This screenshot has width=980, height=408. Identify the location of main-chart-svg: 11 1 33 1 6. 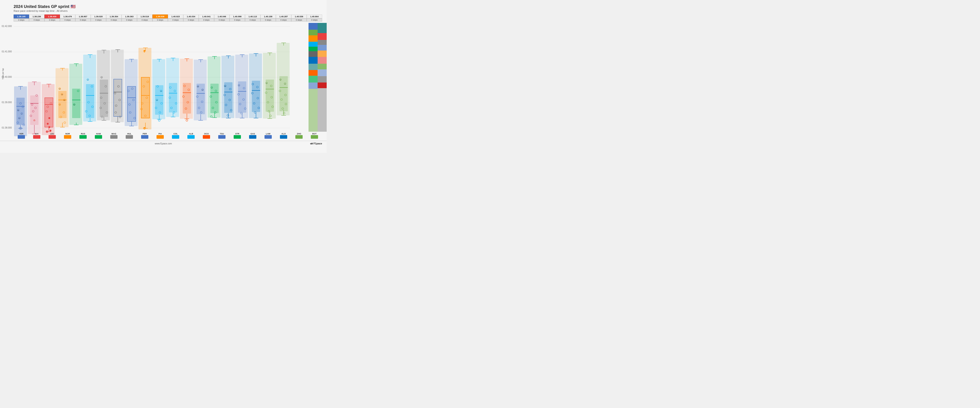
(161, 77).